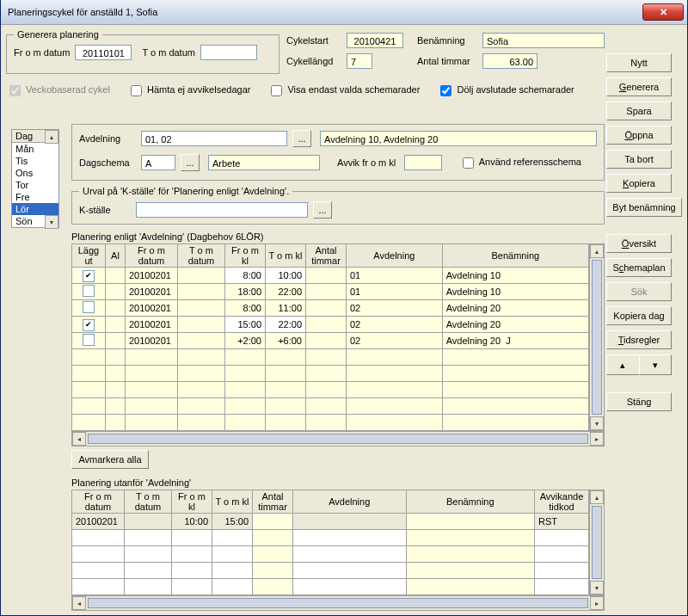 The image size is (688, 616). I want to click on cykel-area: Cykelstart 20100421 Benämning Sofia Cyke…, so click(445, 49).